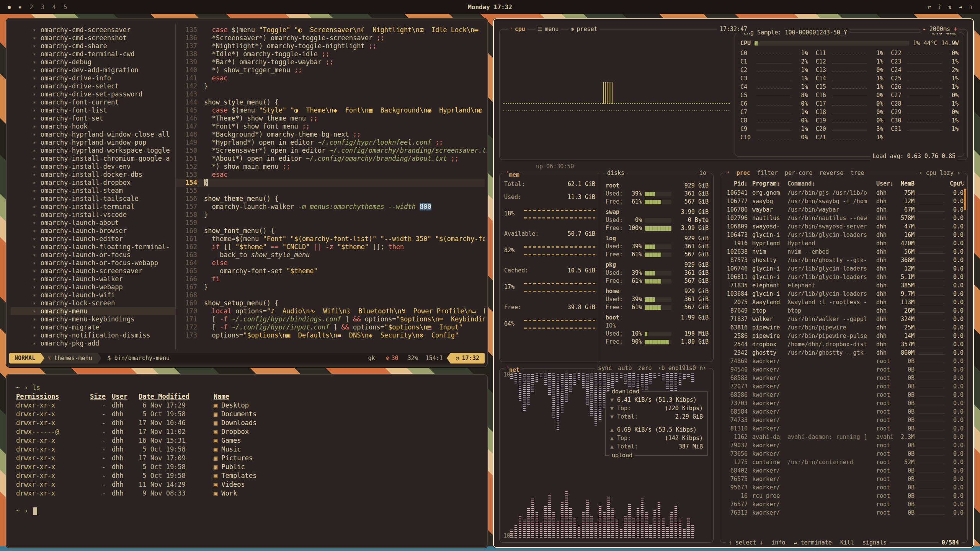 Image resolution: width=980 pixels, height=551 pixels. I want to click on preset-button: ✱preset, so click(584, 29).